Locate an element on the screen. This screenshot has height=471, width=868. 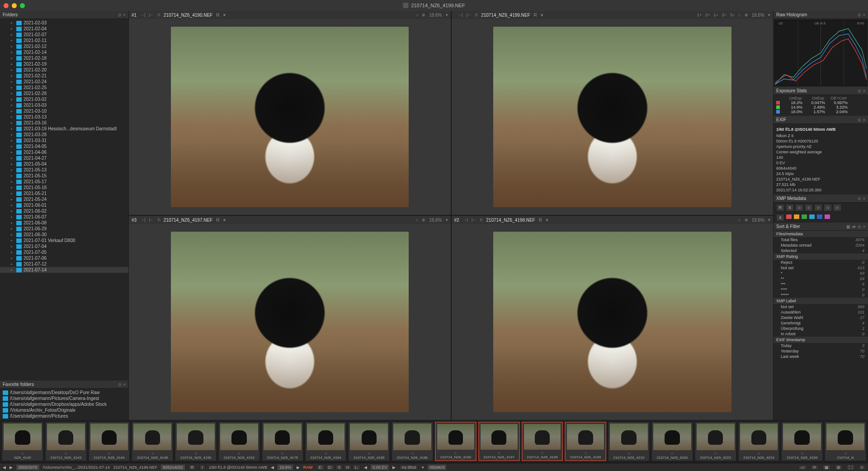
thumbnail: ☆210714_NZ6_4199 is located at coordinates (585, 442).